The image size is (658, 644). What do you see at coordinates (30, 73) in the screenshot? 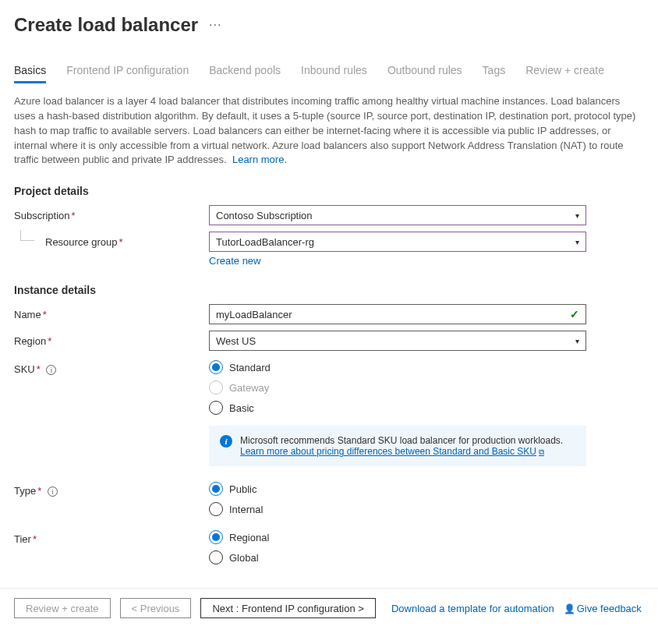
I see `tab-basics: Basics` at bounding box center [30, 73].